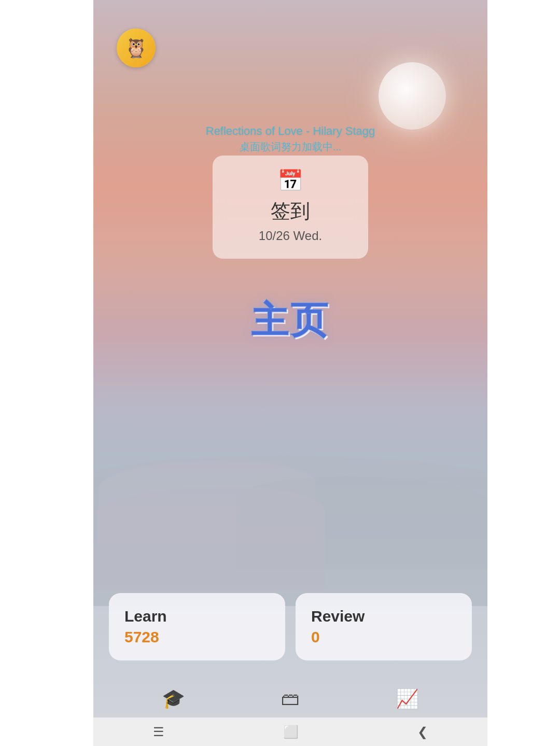  I want to click on learn-card: Learn 5728, so click(197, 627).